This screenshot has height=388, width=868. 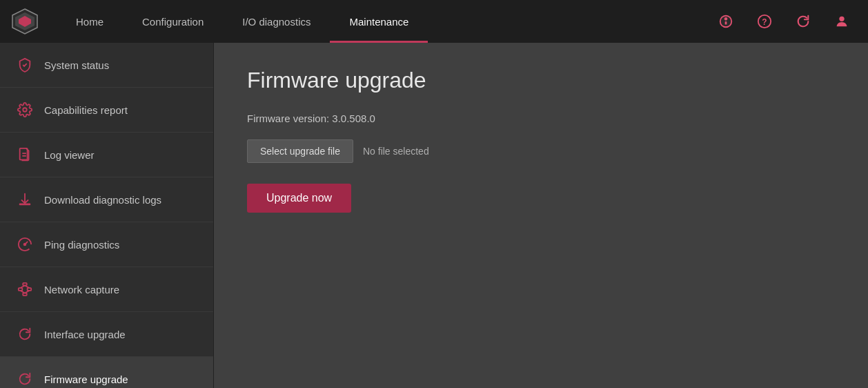 I want to click on sidebar-item-firmware-upgrade: Firmware upgrade, so click(x=106, y=373).